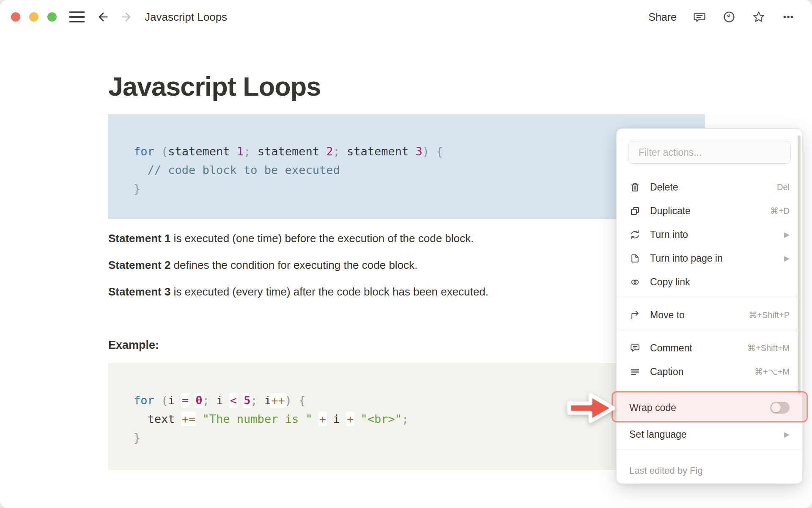 The image size is (812, 508). What do you see at coordinates (710, 482) in the screenshot?
I see `last-edited-time: Today at 10:15 PM` at bounding box center [710, 482].